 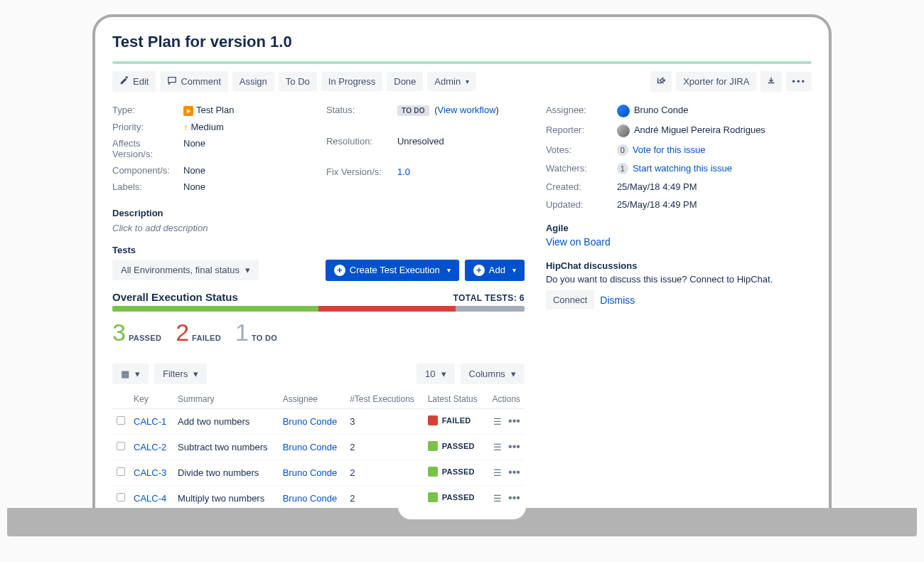 I want to click on votes-count: 0, so click(x=623, y=150).